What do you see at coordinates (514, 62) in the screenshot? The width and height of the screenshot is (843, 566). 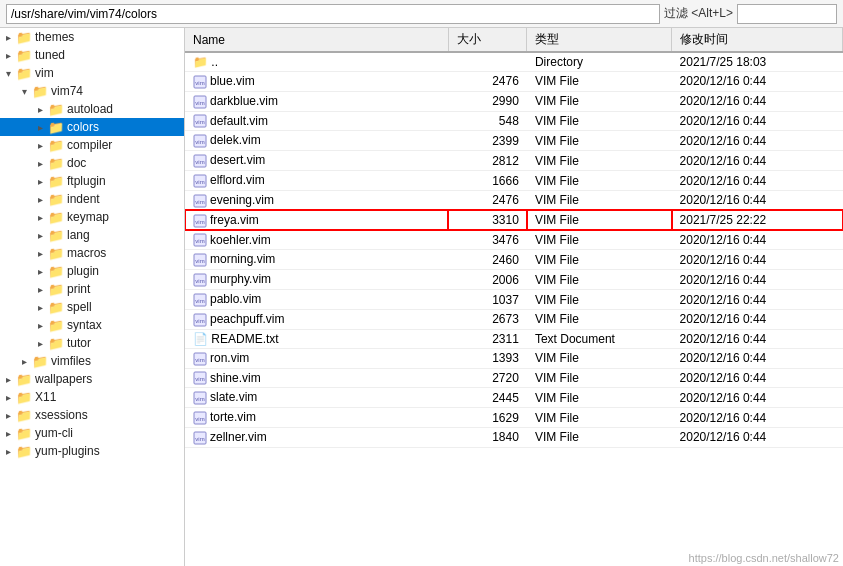 I see `table-row: 📁 ..Directory2021/7/25 18:03` at bounding box center [514, 62].